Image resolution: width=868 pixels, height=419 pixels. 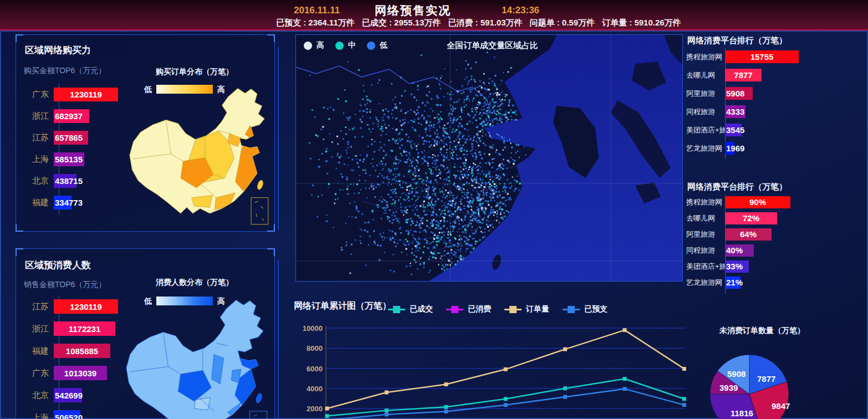 I want to click on bar-row: 美团酒店+旅游 3545, so click(x=777, y=130).